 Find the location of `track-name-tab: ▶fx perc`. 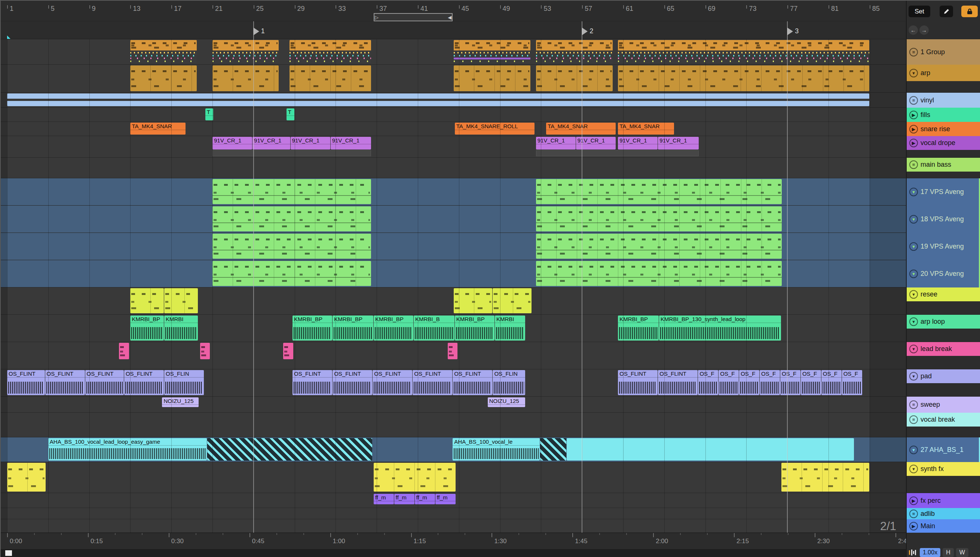

track-name-tab: ▶fx perc is located at coordinates (943, 500).